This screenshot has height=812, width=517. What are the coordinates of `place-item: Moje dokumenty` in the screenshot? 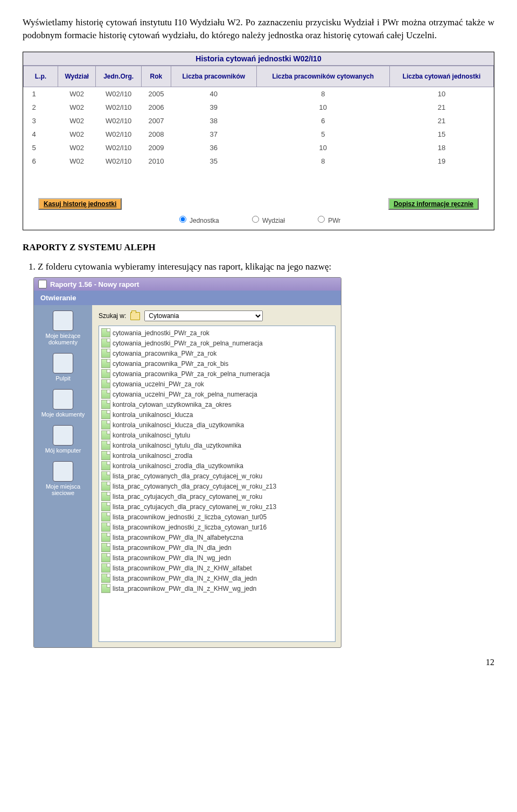 It's located at (63, 404).